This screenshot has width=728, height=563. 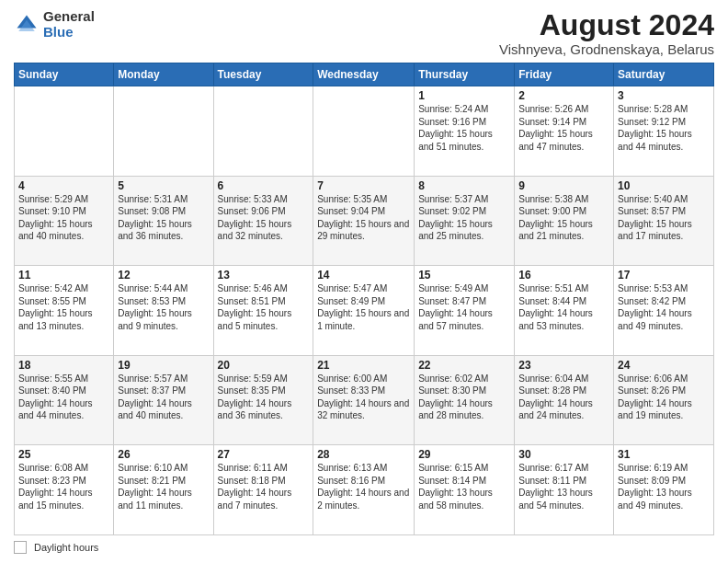 What do you see at coordinates (664, 186) in the screenshot?
I see `day-number: 10` at bounding box center [664, 186].